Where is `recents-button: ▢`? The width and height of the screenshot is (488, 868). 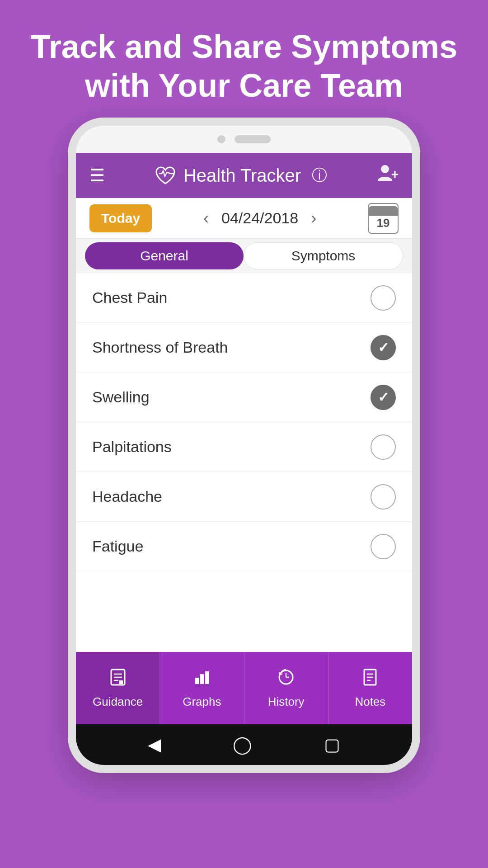
recents-button: ▢ is located at coordinates (332, 745).